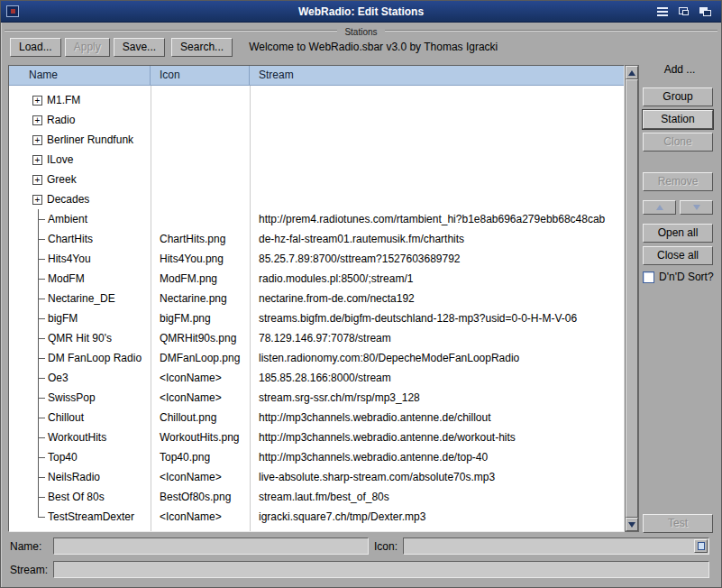 The width and height of the screenshot is (722, 588). I want to click on move-up-button, so click(660, 207).